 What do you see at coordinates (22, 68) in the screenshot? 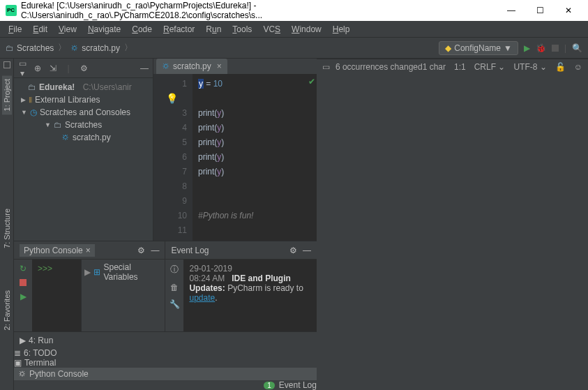
I see `project-dropdown-icon: ▭ ▾` at bounding box center [22, 68].